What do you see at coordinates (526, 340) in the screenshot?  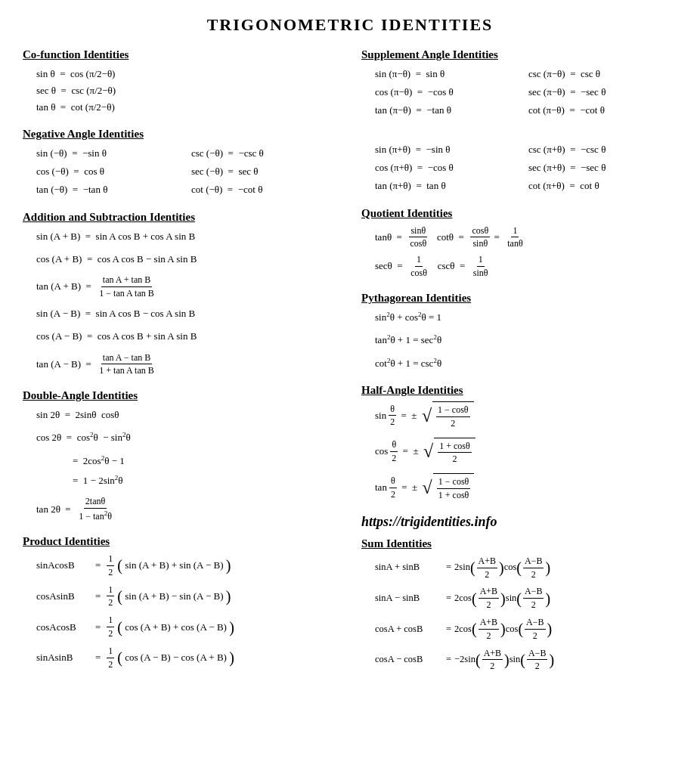 I see `pythagorean-formulas: sin2θ + cos2θ = 1 tan2θ + 1 = sec2θ cot2…` at bounding box center [526, 340].